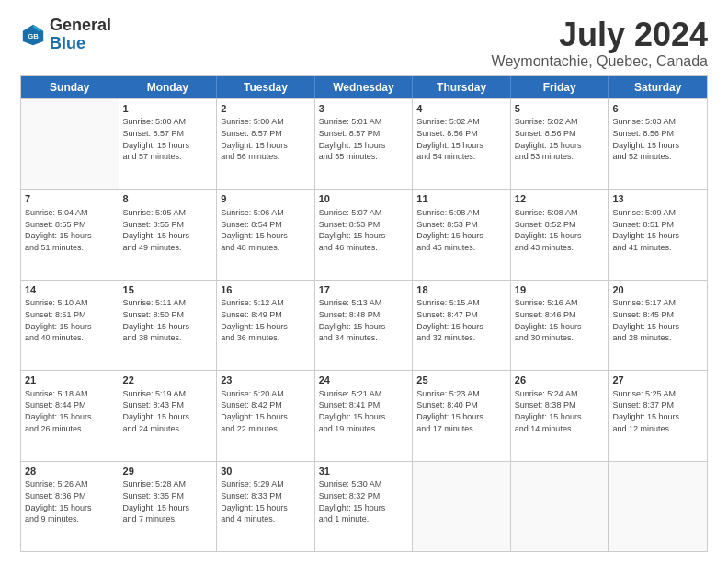 The width and height of the screenshot is (728, 563). I want to click on calendar-cell: 22Sunrise: 5:19 AM Sunset: 8:43 PM Dayli…, so click(169, 416).